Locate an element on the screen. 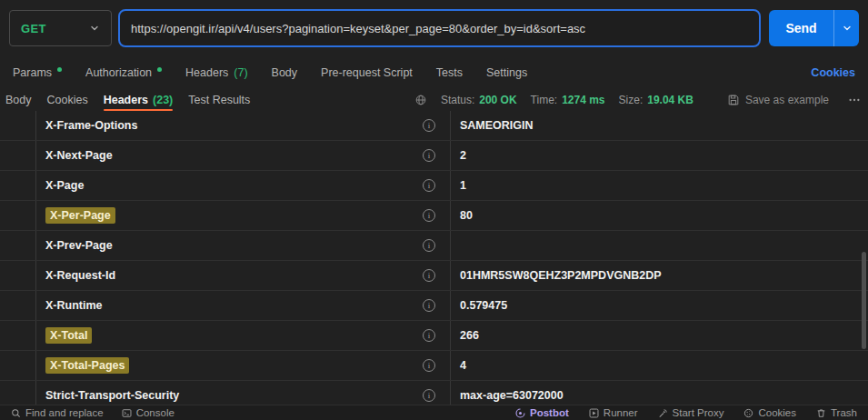 The width and height of the screenshot is (868, 420). size-badge: Size:19.04 KB is located at coordinates (656, 100).